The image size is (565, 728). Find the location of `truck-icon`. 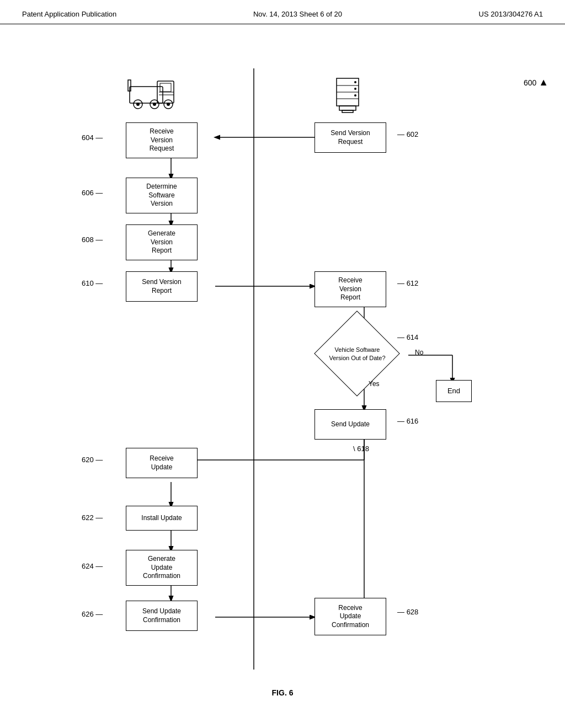

truck-icon is located at coordinates (154, 93).